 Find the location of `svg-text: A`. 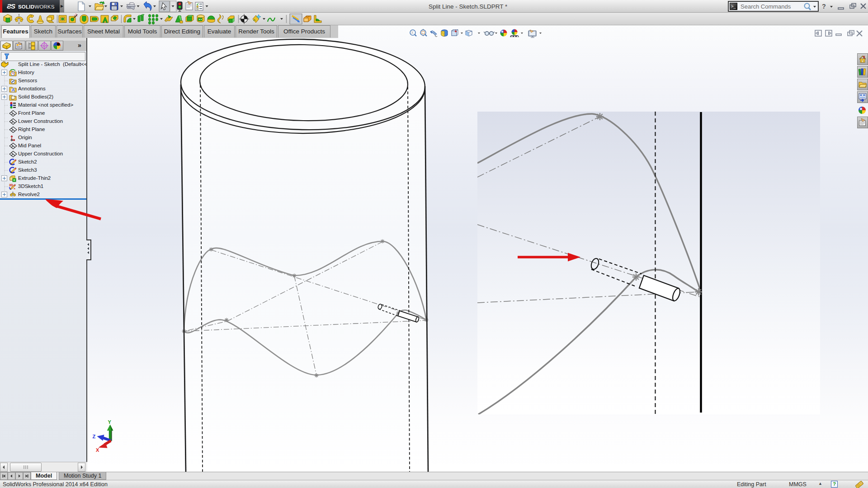

svg-text: A is located at coordinates (13, 90).